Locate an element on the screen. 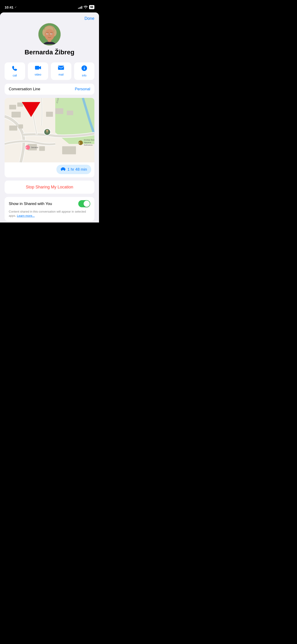 Image resolution: width=297 pixels, height=644 pixels. info-icon is located at coordinates (84, 69).